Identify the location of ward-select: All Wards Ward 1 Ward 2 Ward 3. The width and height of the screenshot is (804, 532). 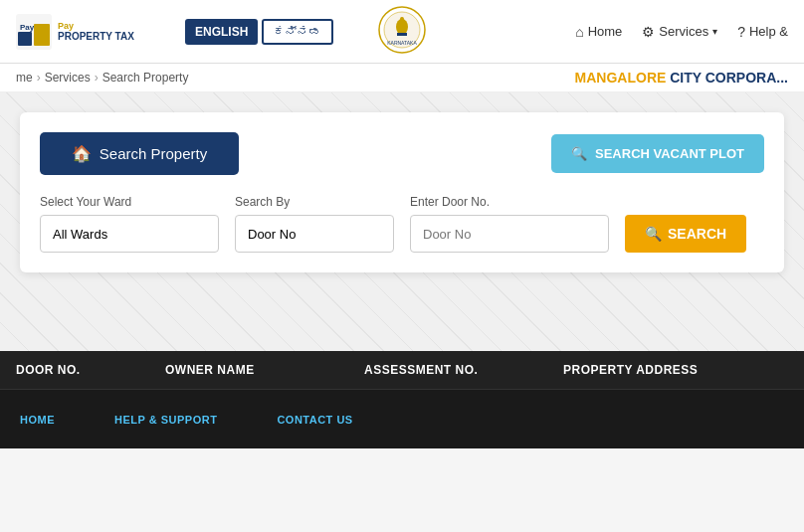
(129, 234).